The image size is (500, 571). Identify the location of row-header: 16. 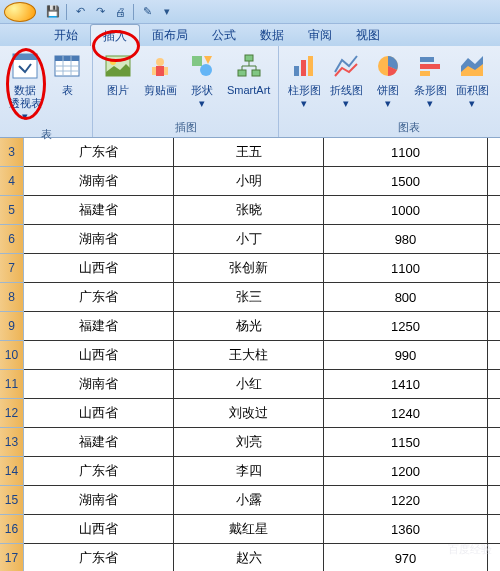
(12, 530).